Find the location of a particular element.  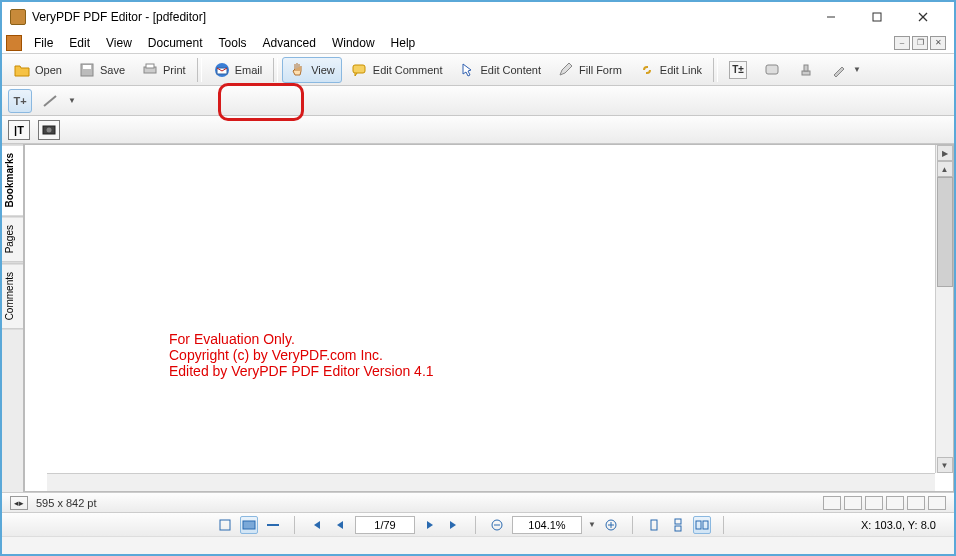

scroll-track is located at coordinates (945, 317).